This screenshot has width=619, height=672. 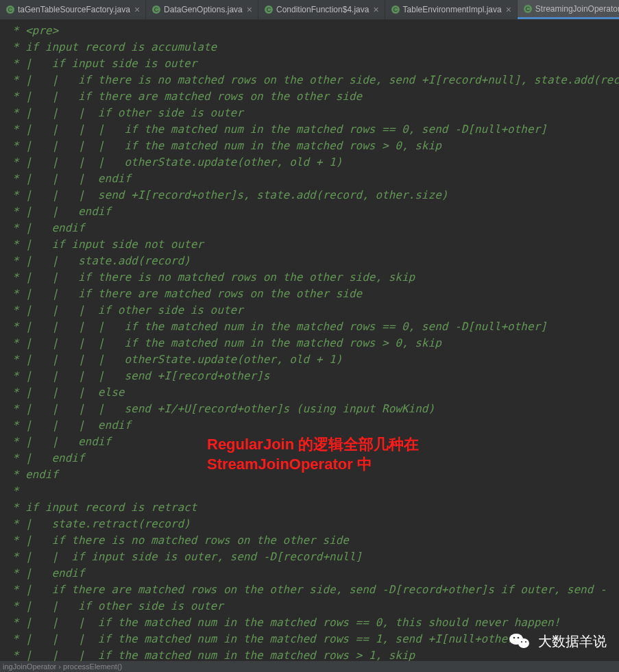 I want to click on code-line: * | if input side not outer, so click(x=310, y=245).